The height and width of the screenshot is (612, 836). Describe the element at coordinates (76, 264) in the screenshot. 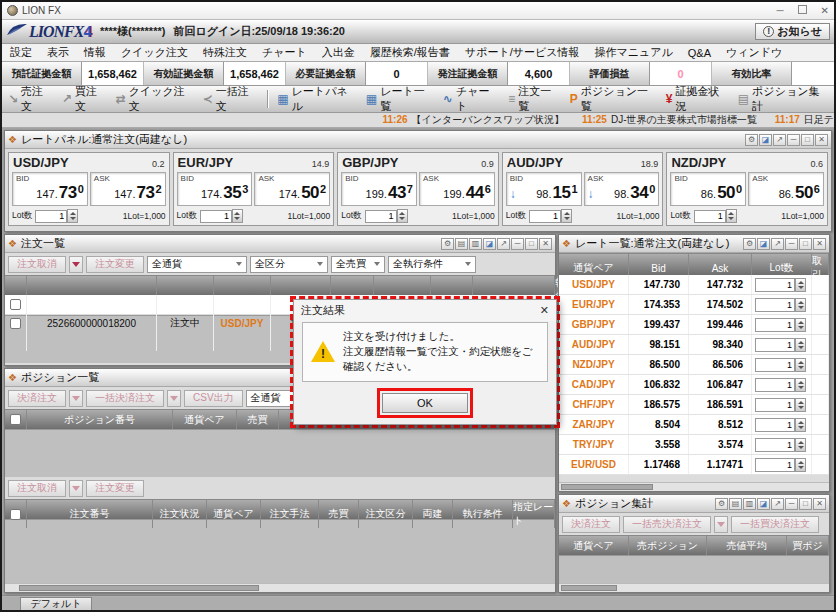

I see `order-cancel-dropdown` at that location.